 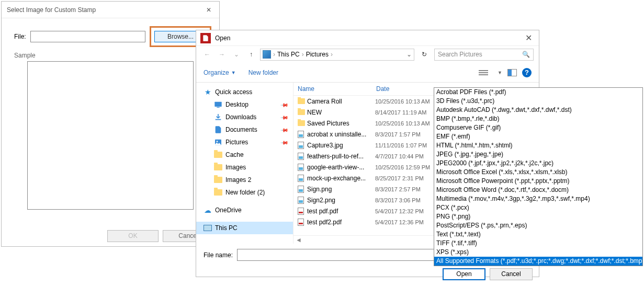 What do you see at coordinates (110, 135) in the screenshot?
I see `sample-preview` at bounding box center [110, 135].